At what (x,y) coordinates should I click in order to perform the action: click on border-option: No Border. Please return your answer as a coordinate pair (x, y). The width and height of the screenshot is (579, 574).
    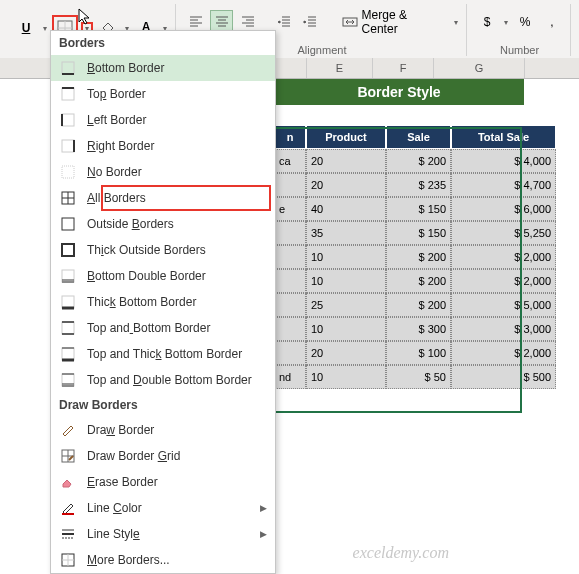
    Looking at the image, I should click on (163, 172).